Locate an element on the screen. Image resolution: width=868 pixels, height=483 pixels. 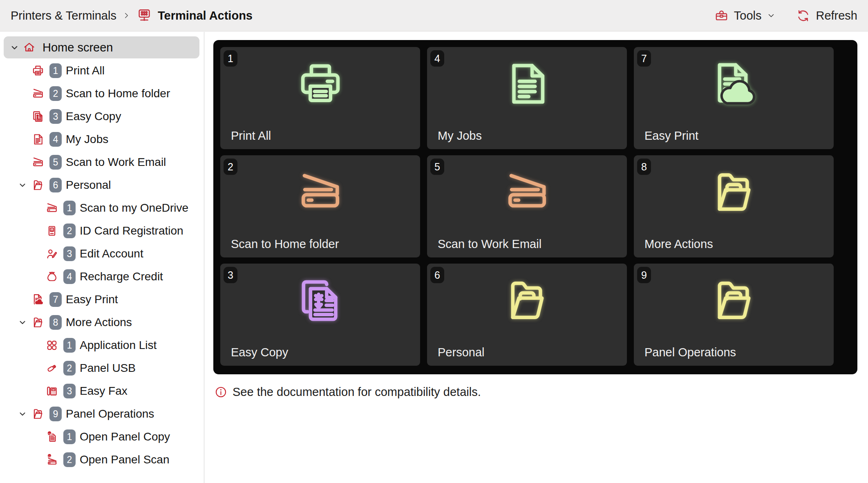
tile-label: Easy Print is located at coordinates (671, 136).